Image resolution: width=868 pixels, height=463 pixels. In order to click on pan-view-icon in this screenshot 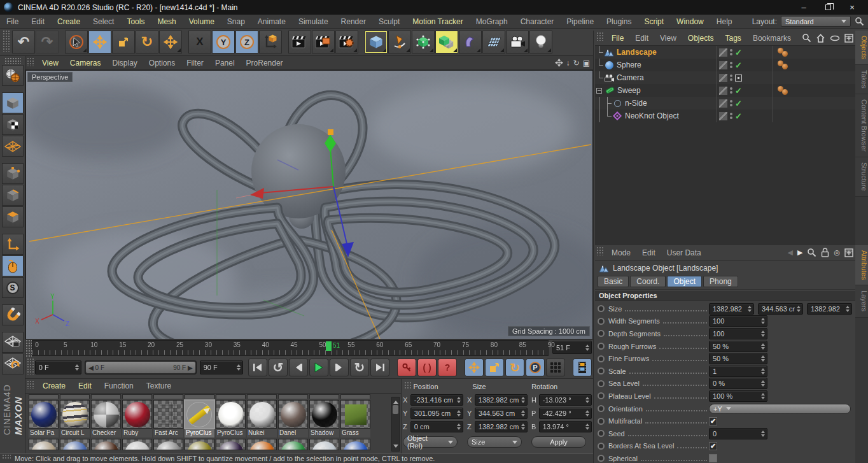, I will do `click(559, 62)`.